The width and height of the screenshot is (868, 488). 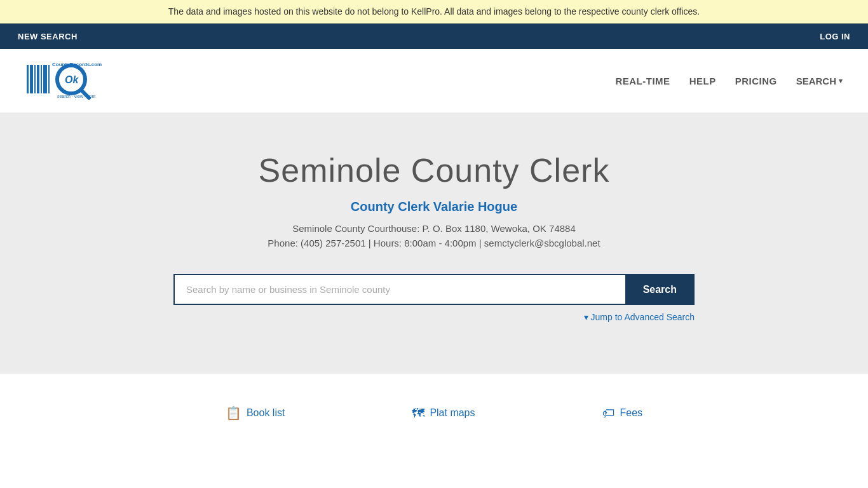 I want to click on main-nav: REAL-TIME HELP PRICING SEARCH ▾, so click(x=729, y=81).